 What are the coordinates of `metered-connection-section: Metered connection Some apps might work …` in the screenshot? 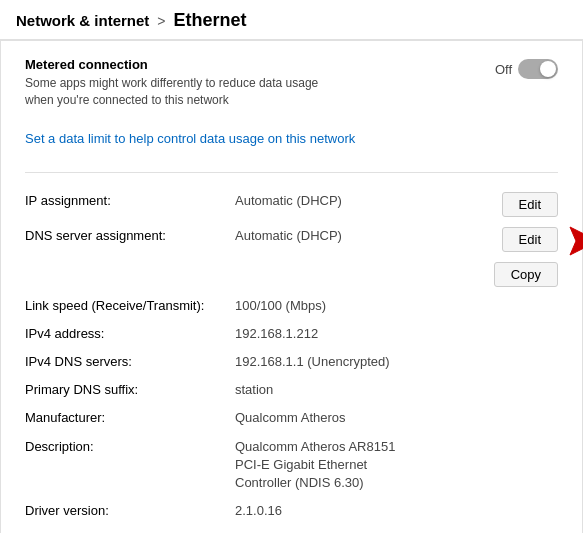 It's located at (292, 88).